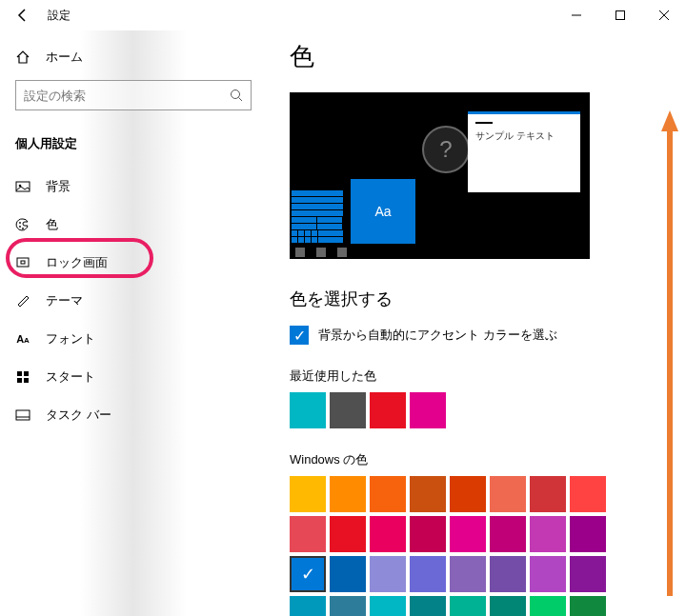 The image size is (686, 616). I want to click on window-title: 設定, so click(59, 15).